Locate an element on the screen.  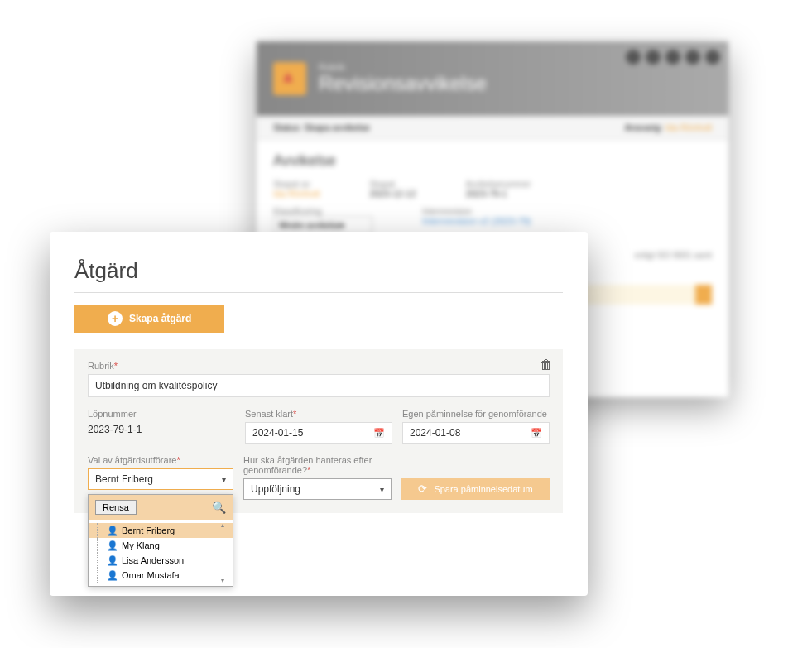
dropdown-item: 👤 Omar Mustafa is located at coordinates (161, 575).